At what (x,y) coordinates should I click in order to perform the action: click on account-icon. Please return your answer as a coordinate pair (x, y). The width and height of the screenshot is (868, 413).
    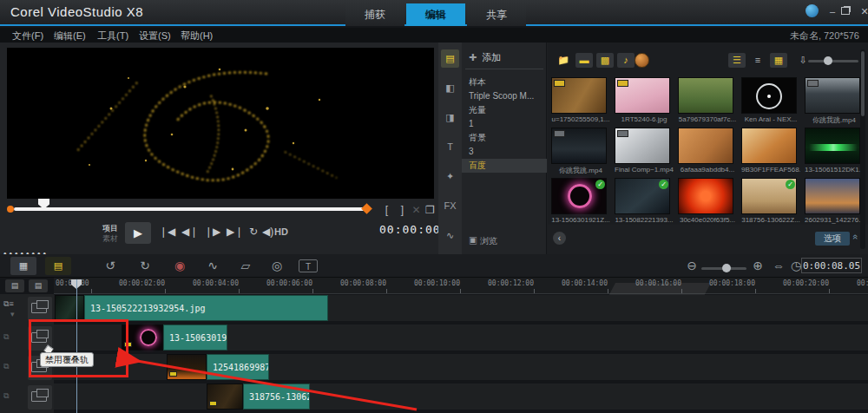
    Looking at the image, I should click on (812, 10).